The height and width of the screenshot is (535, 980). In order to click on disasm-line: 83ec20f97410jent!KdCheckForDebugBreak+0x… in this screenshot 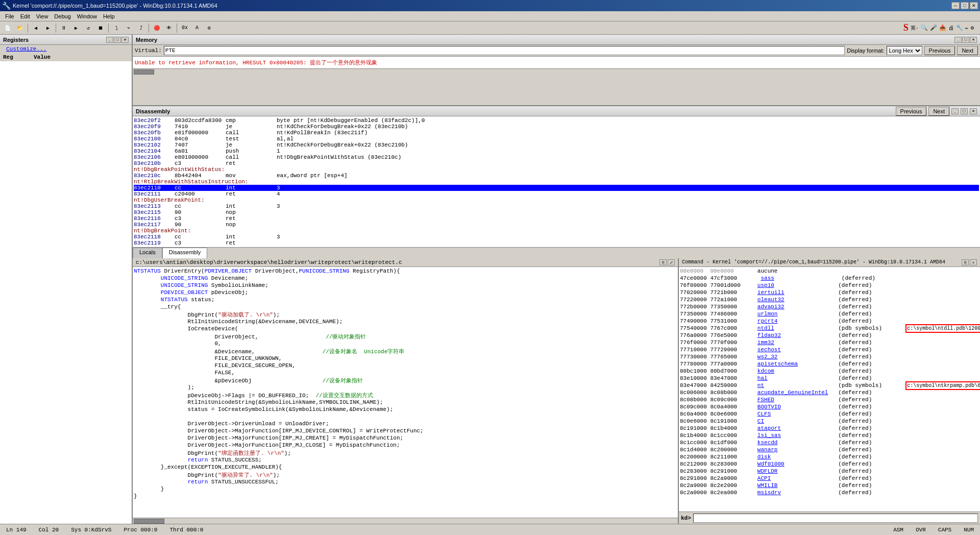, I will do `click(556, 127)`.